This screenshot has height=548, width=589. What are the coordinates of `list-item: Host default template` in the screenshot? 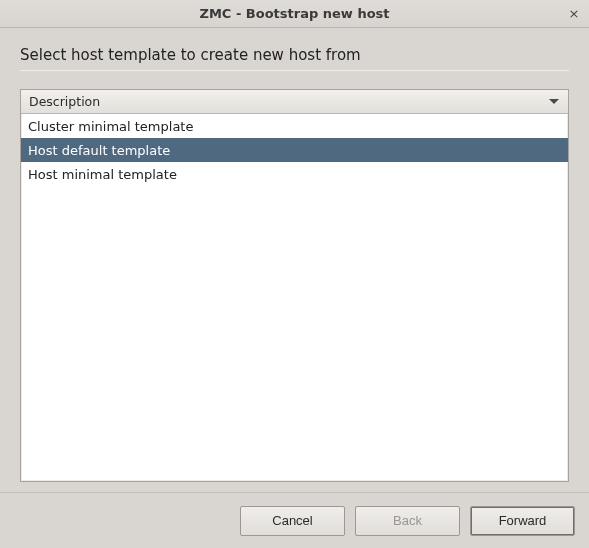 It's located at (294, 150).